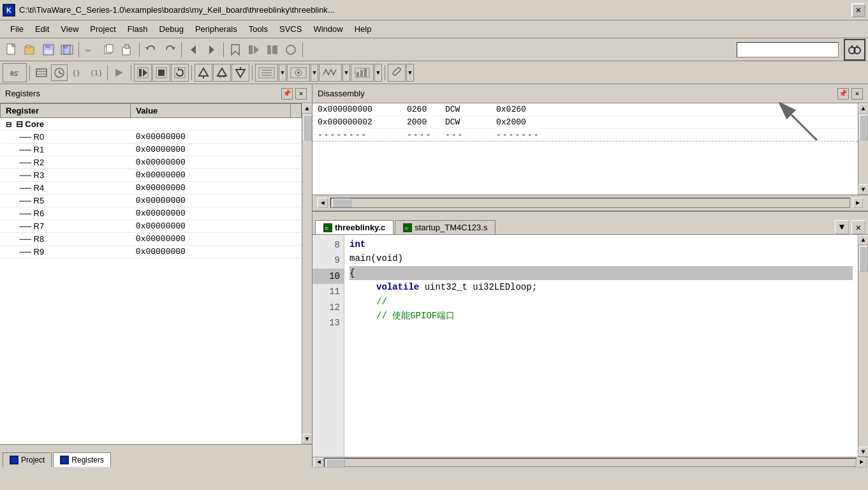 This screenshot has height=490, width=868. I want to click on dropdown1-btn: ▾, so click(283, 73).